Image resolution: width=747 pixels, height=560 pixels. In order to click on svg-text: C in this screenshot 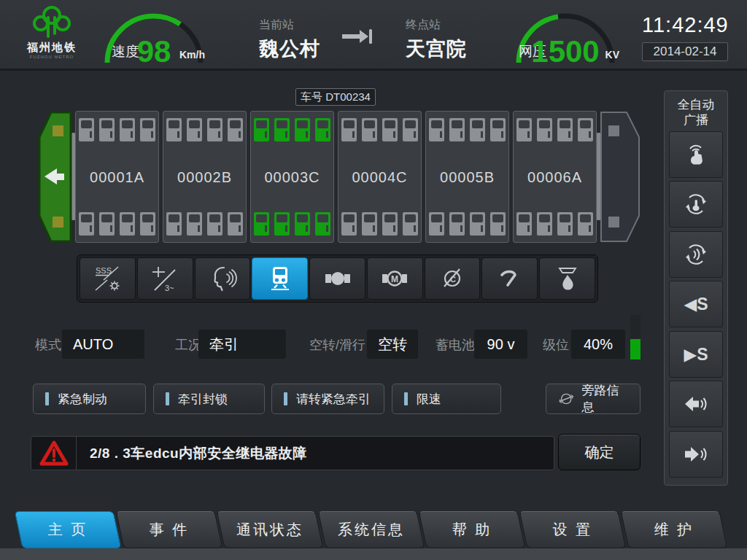, I will do `click(453, 279)`.